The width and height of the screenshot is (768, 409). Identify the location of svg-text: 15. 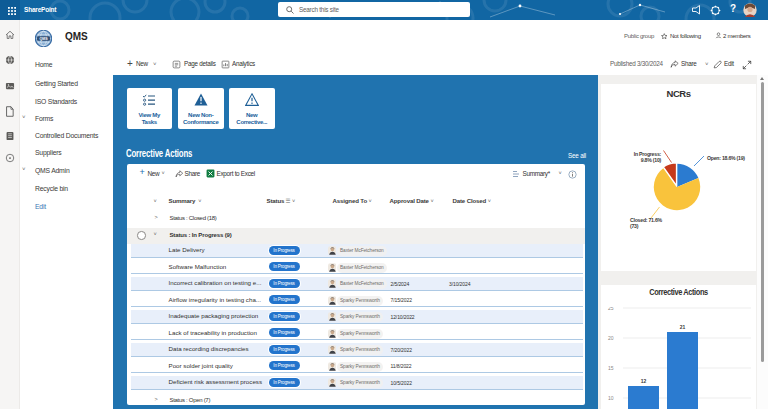
(611, 368).